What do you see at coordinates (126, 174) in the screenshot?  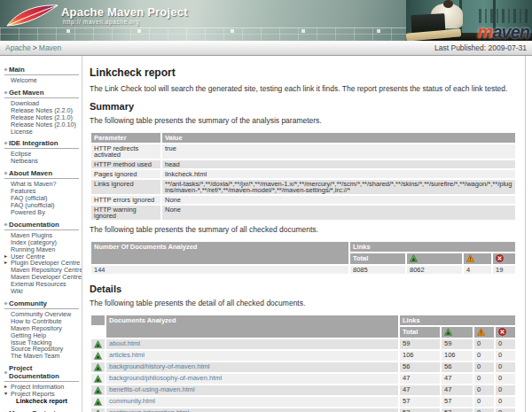 I see `parameter-name: Pages ignored` at bounding box center [126, 174].